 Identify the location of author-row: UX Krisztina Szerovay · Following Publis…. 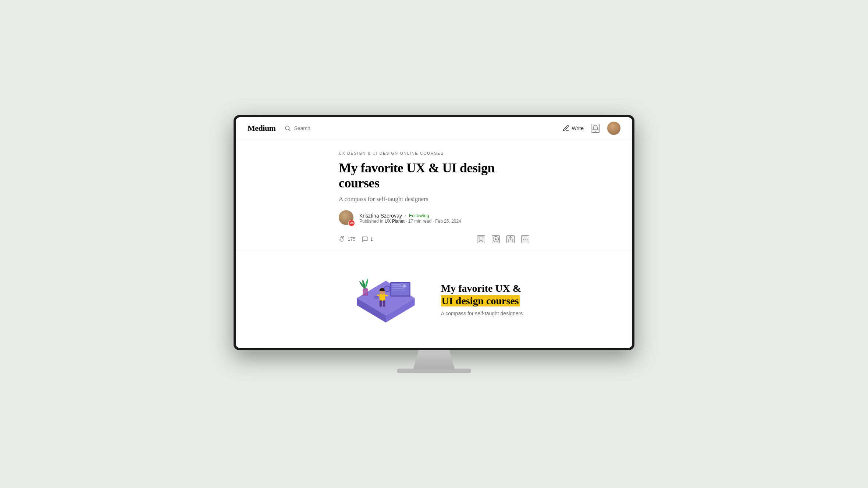
(434, 218).